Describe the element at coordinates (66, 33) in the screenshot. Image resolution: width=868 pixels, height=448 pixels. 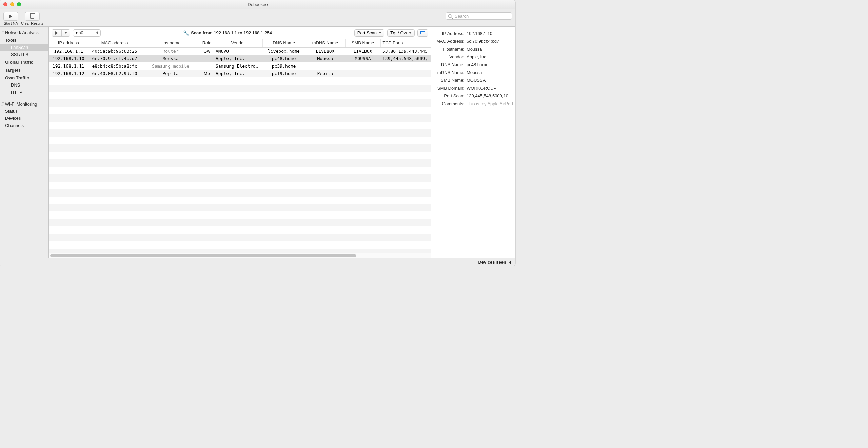
I see `chevron-down-icon` at that location.